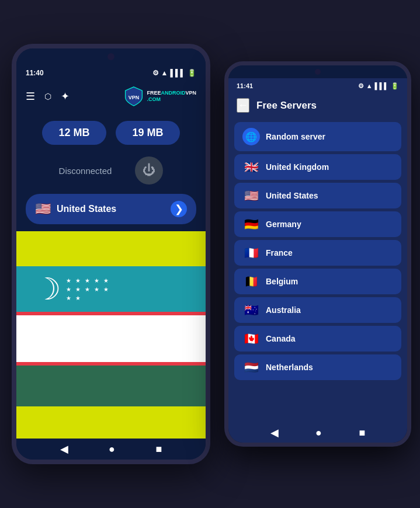  Describe the element at coordinates (107, 280) in the screenshot. I see `star5: ★` at that location.